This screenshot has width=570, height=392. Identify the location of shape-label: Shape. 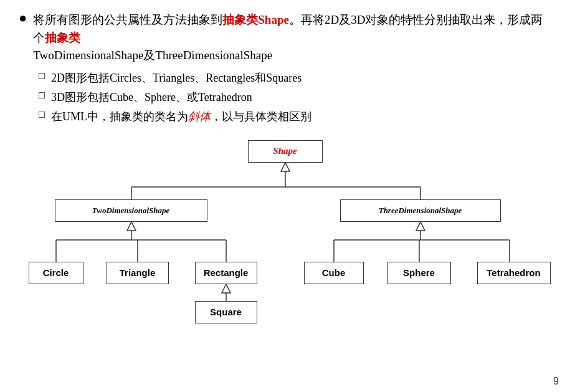
(285, 151).